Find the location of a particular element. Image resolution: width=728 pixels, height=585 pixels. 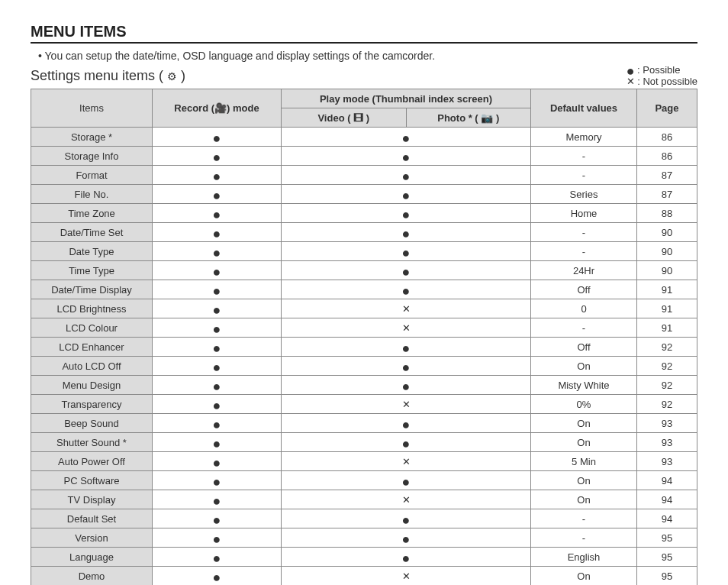

row-page: 90 is located at coordinates (667, 270).